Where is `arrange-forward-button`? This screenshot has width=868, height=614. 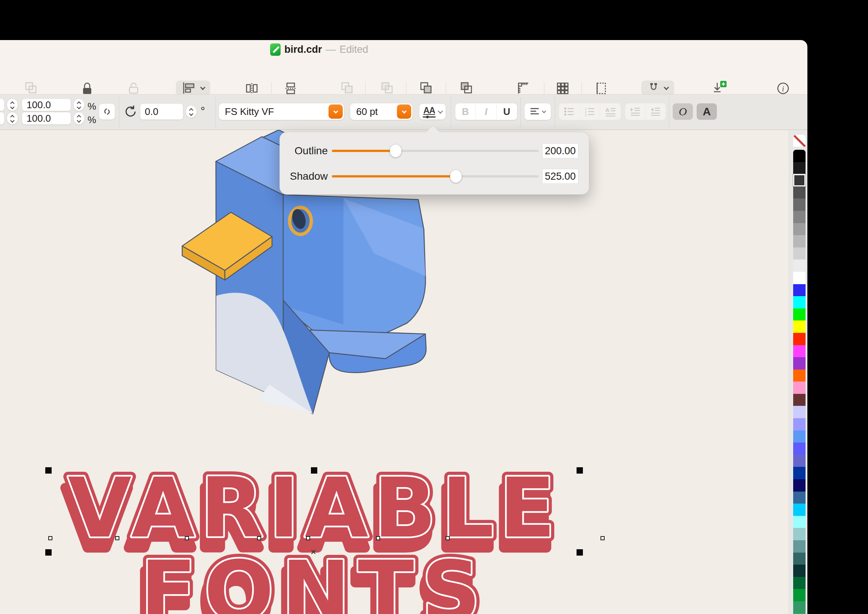 arrange-forward-button is located at coordinates (347, 76).